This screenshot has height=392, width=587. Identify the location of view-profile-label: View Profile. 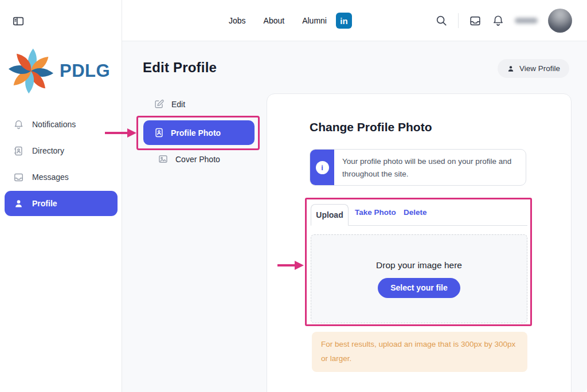
(540, 69).